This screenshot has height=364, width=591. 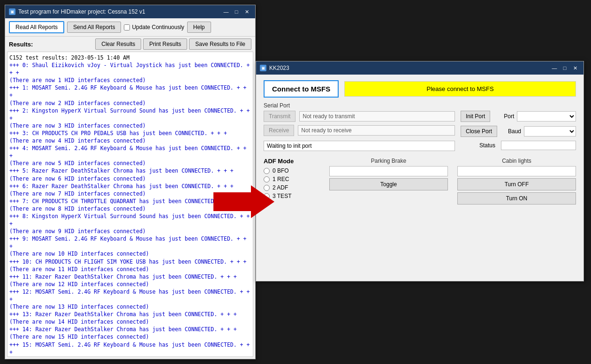 What do you see at coordinates (130, 126) in the screenshot?
I see `list-item: (There are now 3 HID interfaces connecte…` at bounding box center [130, 126].